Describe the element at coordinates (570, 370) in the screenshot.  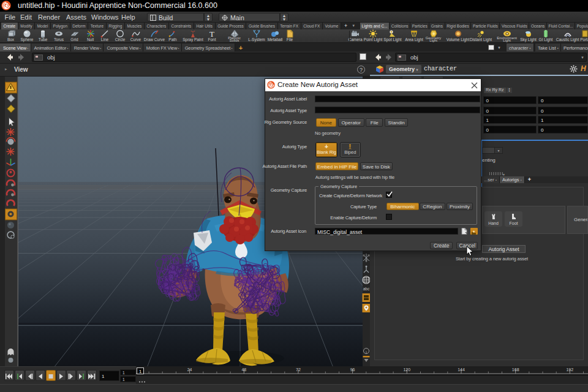
I see `svg-text: 192` at that location.